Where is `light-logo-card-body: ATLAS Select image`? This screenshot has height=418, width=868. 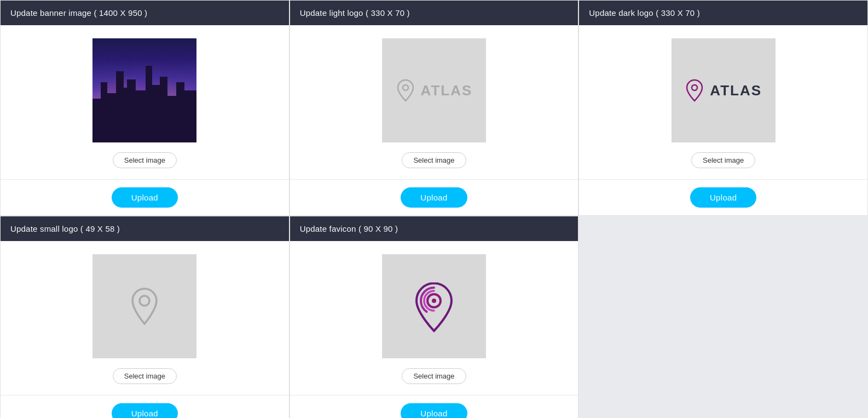
light-logo-card-body: ATLAS Select image is located at coordinates (435, 102).